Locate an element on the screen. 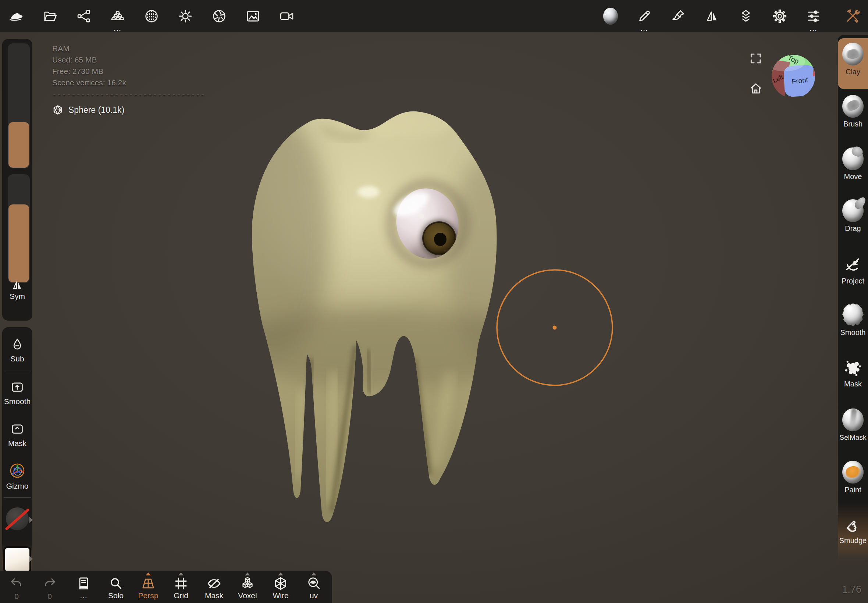  stats-used: Used: 65 MB is located at coordinates (128, 60).